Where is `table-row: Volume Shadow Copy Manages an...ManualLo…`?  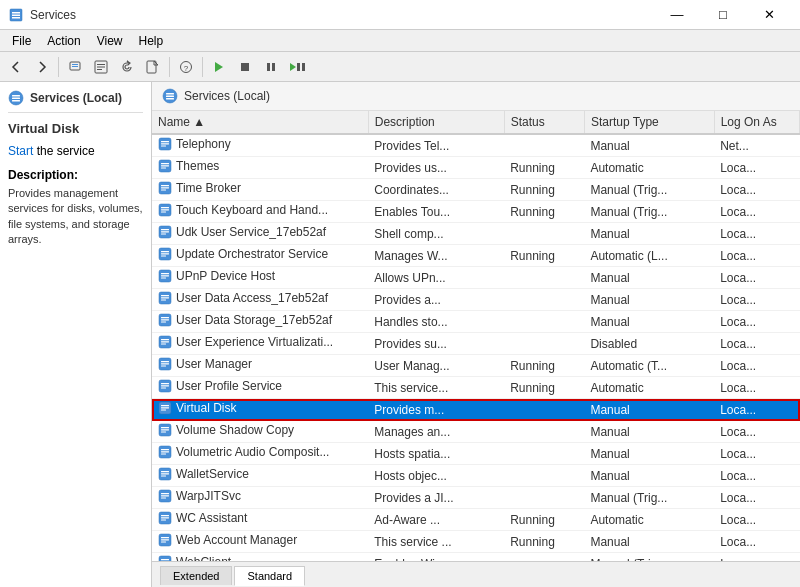
table-row: Volume Shadow Copy Manages an...ManualLo… is located at coordinates (476, 432).